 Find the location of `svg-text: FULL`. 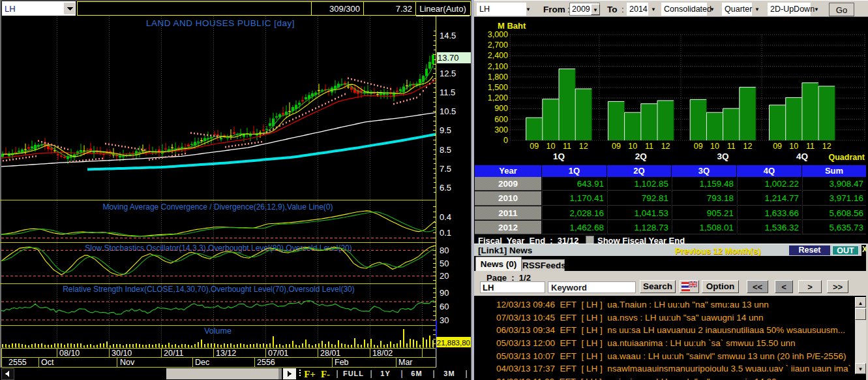

svg-text: FULL is located at coordinates (353, 373).